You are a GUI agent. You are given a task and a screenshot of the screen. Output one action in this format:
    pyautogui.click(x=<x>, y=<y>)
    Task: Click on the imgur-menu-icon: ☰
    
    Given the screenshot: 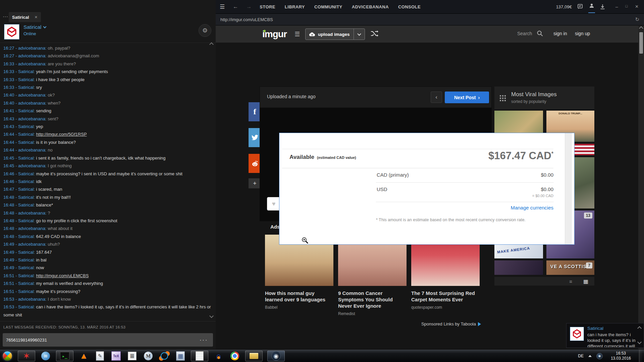 What is the action you would take?
    pyautogui.click(x=297, y=34)
    